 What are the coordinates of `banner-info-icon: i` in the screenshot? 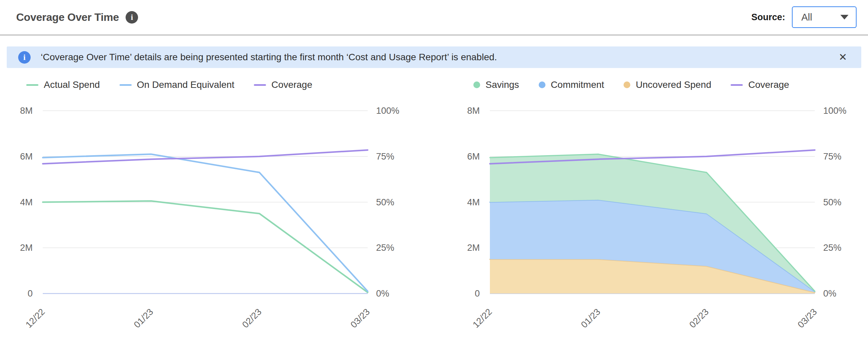 It's located at (24, 57).